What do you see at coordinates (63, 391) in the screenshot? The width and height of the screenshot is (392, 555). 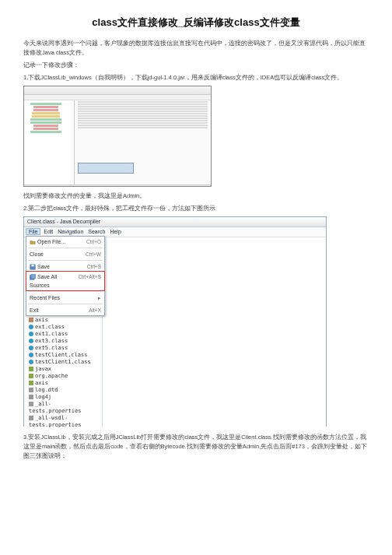 I see `tree-item: log.dtd` at bounding box center [63, 391].